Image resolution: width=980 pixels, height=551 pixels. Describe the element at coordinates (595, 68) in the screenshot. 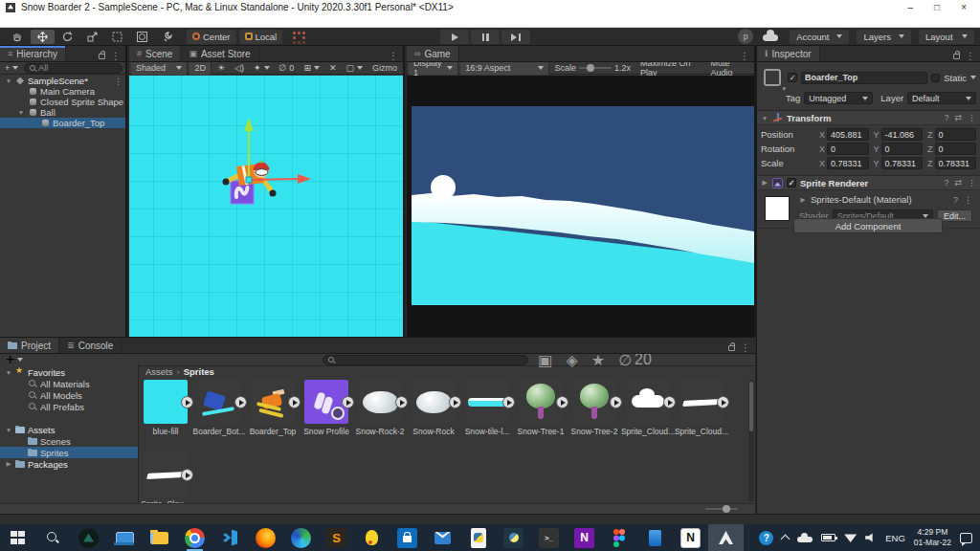

I see `scale-slider-track` at that location.